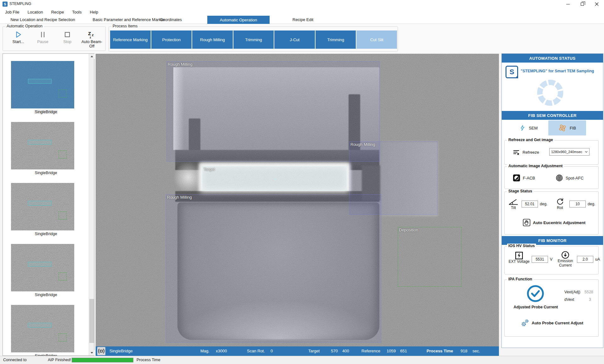  Describe the element at coordinates (38, 12) in the screenshot. I see `menu-location: Location` at that location.